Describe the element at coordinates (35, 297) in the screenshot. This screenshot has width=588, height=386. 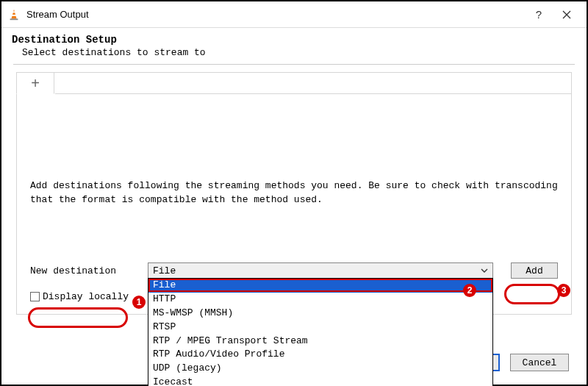
I see `display-locally-checkbox` at that location.